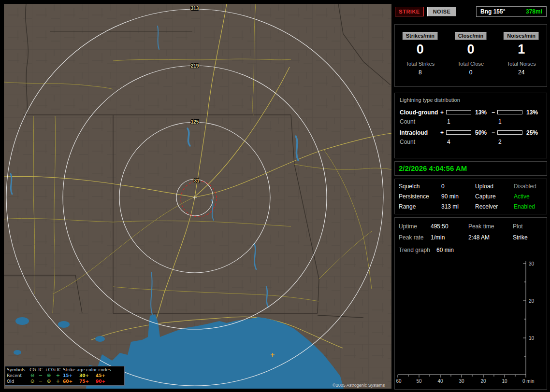 The image size is (550, 392). What do you see at coordinates (471, 168) in the screenshot?
I see `clock-panel: 2/2/2026 4:04:56 AM` at bounding box center [471, 168].